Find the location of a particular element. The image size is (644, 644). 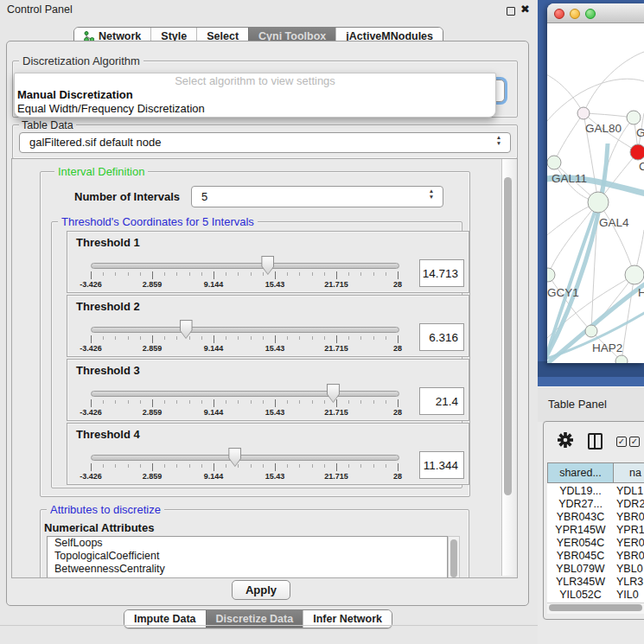

table-row: YPR145WYPR1 is located at coordinates (596, 531).